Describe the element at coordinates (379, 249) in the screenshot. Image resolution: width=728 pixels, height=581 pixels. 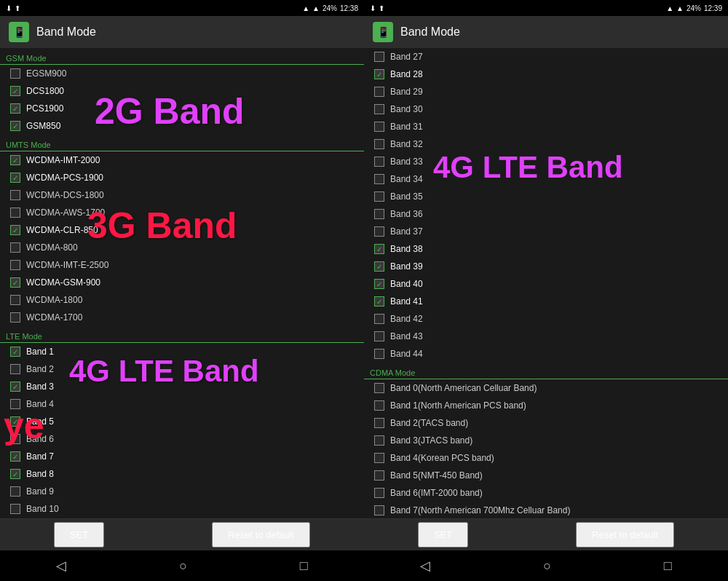
I see `cb-r-band38: ✓` at that location.